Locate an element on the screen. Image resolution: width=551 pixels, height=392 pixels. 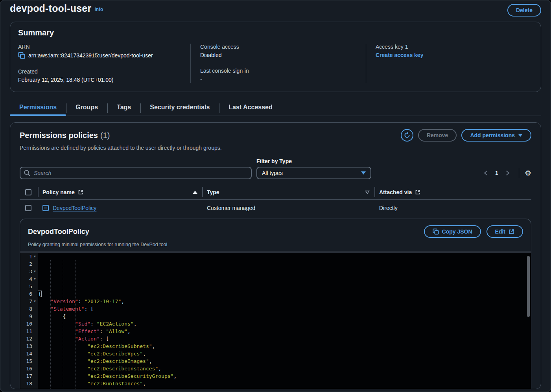
line-number: 10 is located at coordinates (29, 324).